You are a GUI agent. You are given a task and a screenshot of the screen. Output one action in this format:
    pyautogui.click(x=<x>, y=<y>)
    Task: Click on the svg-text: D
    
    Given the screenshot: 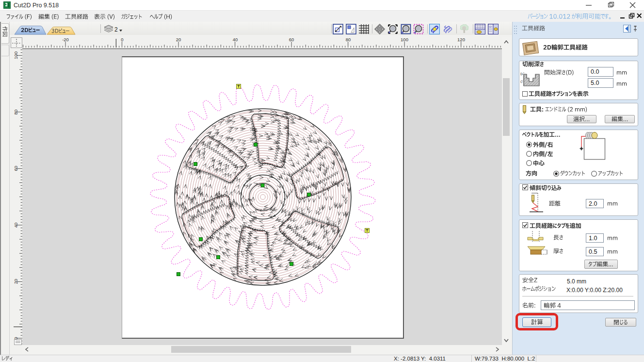 What is the action you would take?
    pyautogui.click(x=522, y=74)
    